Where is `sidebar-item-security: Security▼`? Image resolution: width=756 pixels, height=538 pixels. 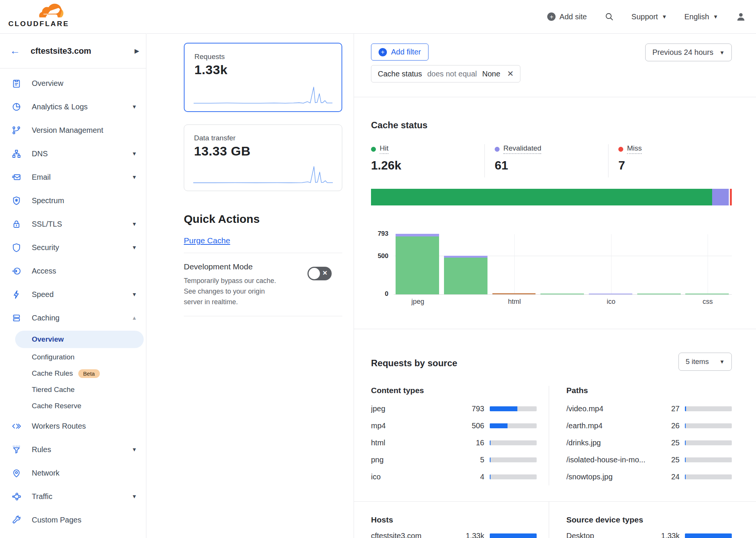
sidebar-item-security: Security▼ is located at coordinates (73, 247).